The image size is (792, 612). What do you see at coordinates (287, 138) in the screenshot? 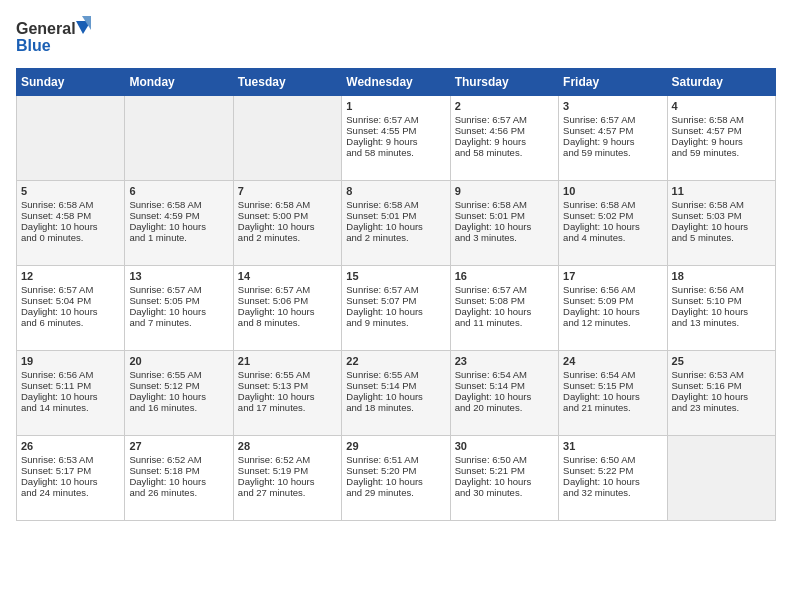
I see `calendar-day-cell` at bounding box center [287, 138].